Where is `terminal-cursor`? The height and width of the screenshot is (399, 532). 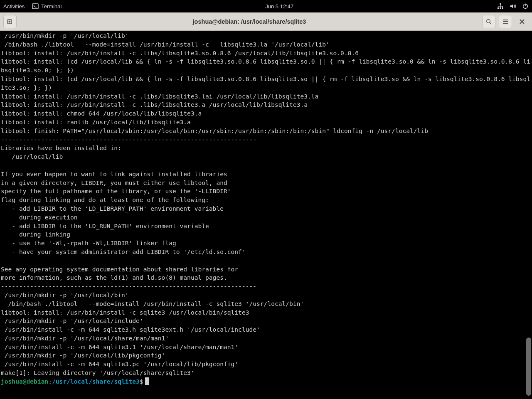
terminal-cursor is located at coordinates (147, 381).